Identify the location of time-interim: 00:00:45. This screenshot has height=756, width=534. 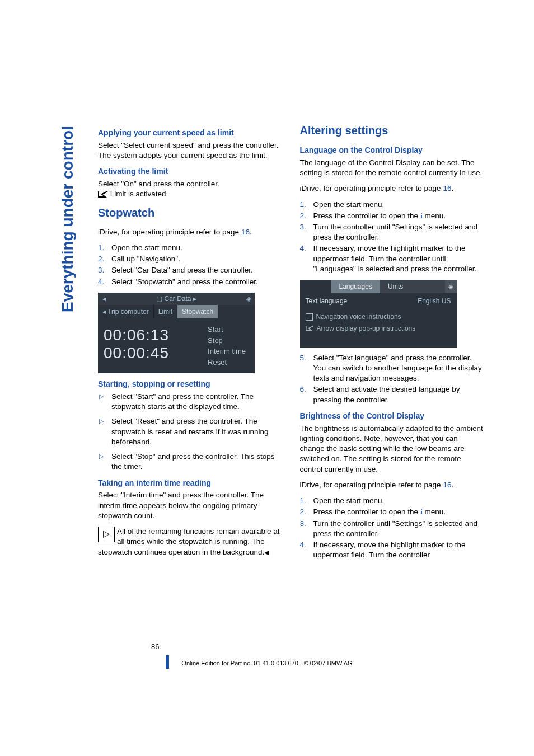
(154, 353).